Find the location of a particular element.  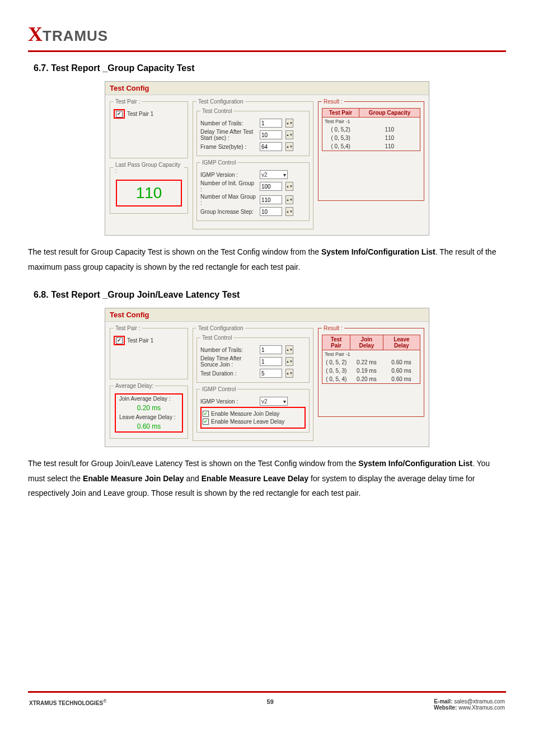

result-header-join: Join Delay is located at coordinates (367, 342).